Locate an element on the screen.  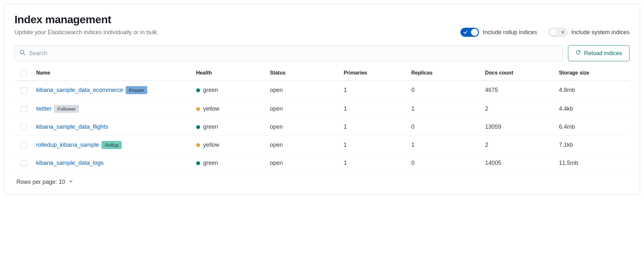
col-header-status: Status is located at coordinates (303, 73).